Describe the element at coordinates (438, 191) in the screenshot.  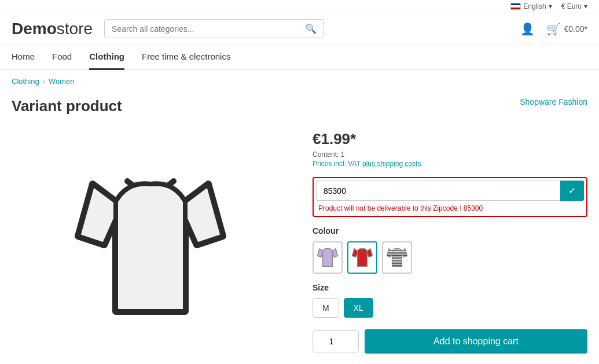
I see `zipcode-input` at that location.